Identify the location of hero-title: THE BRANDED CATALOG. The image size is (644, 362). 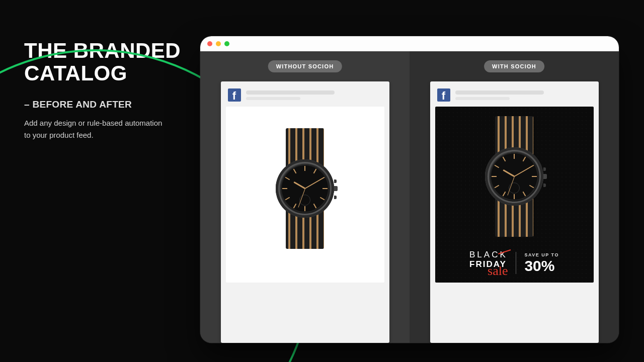
(105, 62).